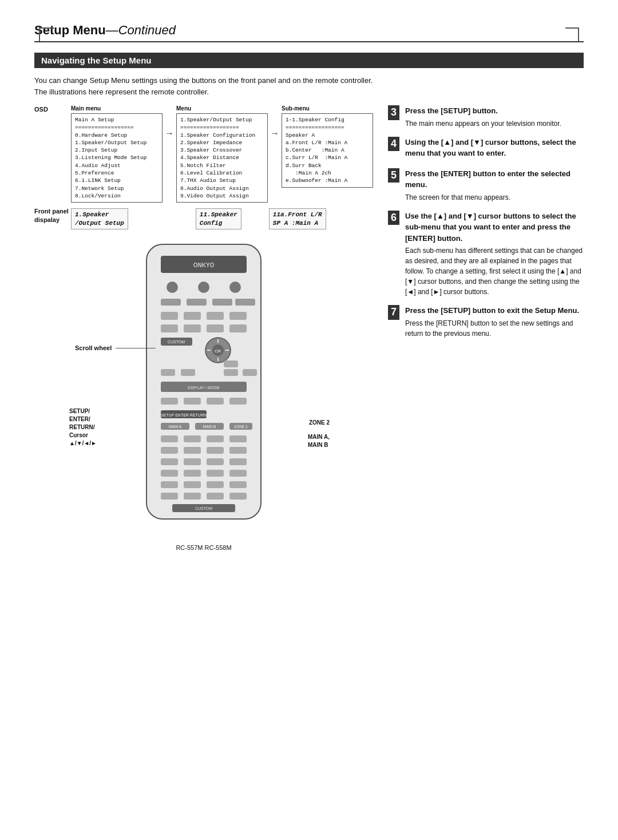 The width and height of the screenshot is (618, 840). What do you see at coordinates (494, 111) in the screenshot?
I see `step-3-title: Press the [SETUP] button.` at bounding box center [494, 111].